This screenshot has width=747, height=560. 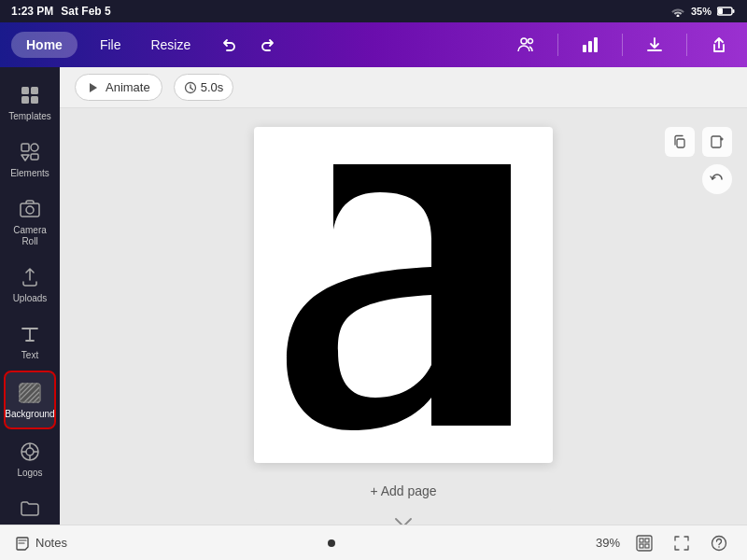 I want to click on camera-roll-label: Camera Roll, so click(x=30, y=236).